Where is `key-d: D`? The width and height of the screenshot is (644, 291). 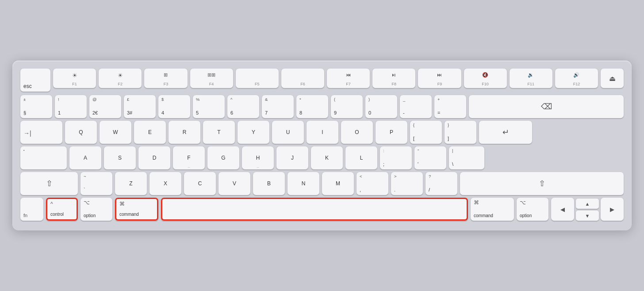 key-d: D is located at coordinates (154, 158).